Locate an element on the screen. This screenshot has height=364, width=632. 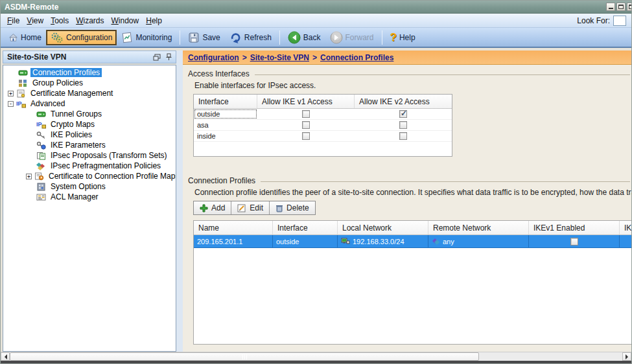
interface-cell: inside is located at coordinates (226, 136).